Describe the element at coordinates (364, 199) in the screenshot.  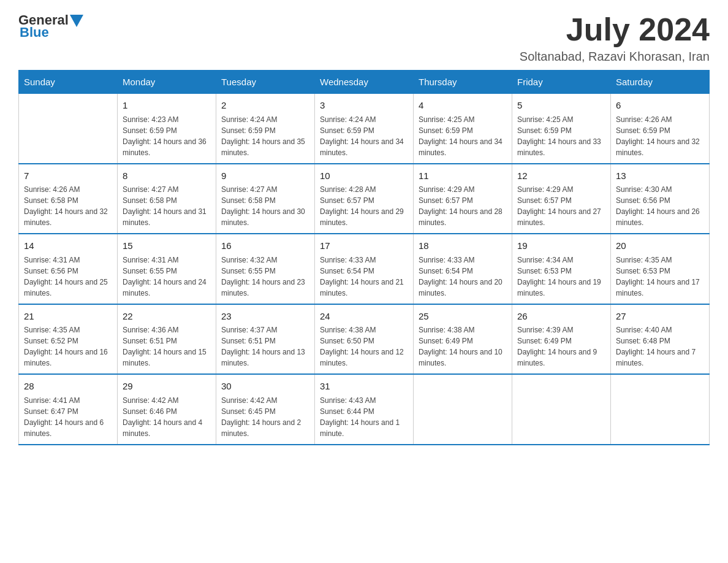
I see `calendar-week-row: 7Sunrise: 4:26 AMSunset: 6:58 PMDaylight…` at that location.